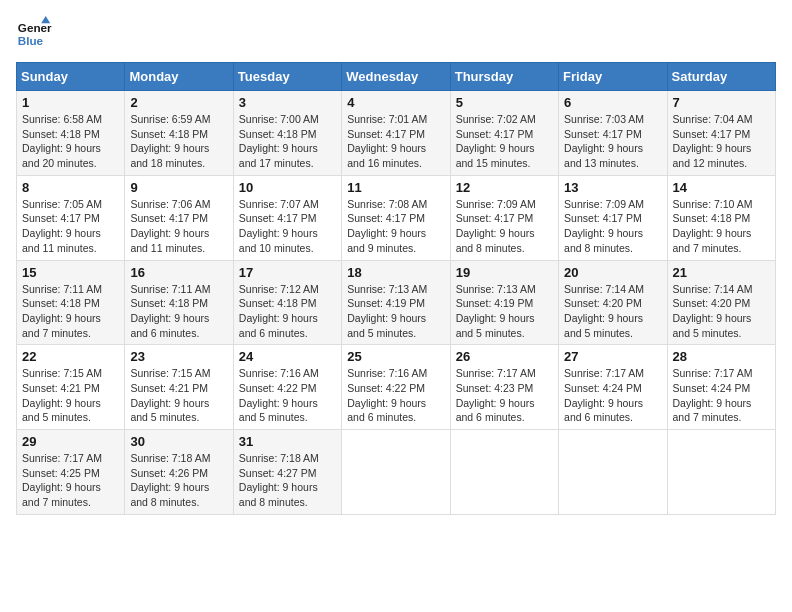 The width and height of the screenshot is (792, 612). Describe the element at coordinates (721, 77) in the screenshot. I see `weekday-header: Saturday` at that location.